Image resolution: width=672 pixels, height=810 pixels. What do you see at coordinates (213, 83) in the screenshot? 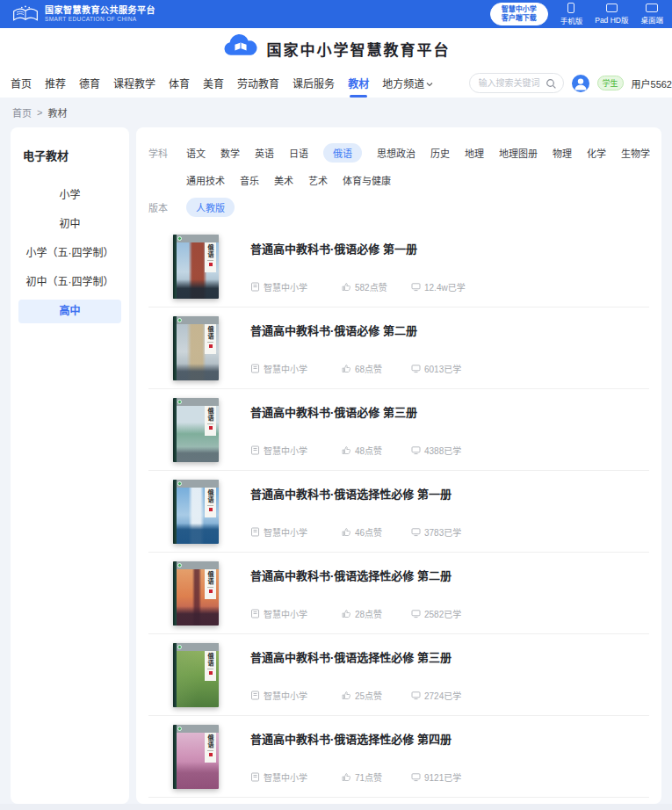
I see `nav-item-aesthetic: 美育` at bounding box center [213, 83].